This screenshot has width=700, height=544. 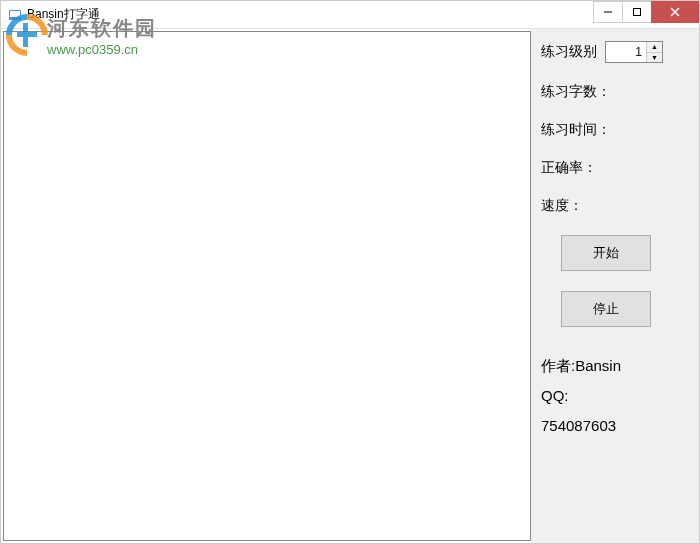 I want to click on speed-label: 速度：, so click(x=615, y=206).